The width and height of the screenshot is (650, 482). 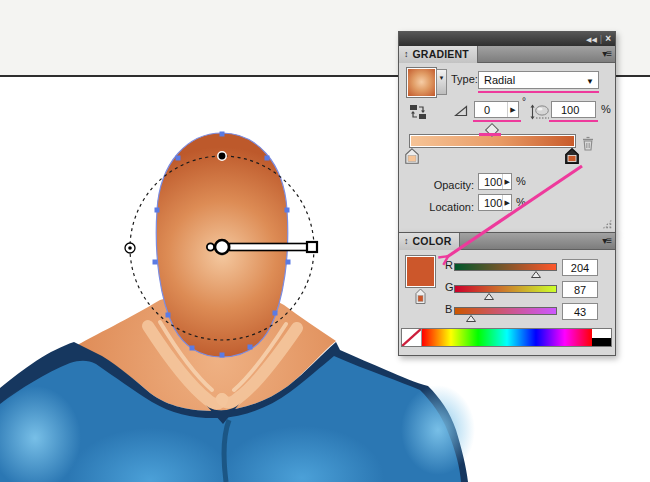 What do you see at coordinates (607, 224) in the screenshot?
I see `panel-resize-grip` at bounding box center [607, 224].